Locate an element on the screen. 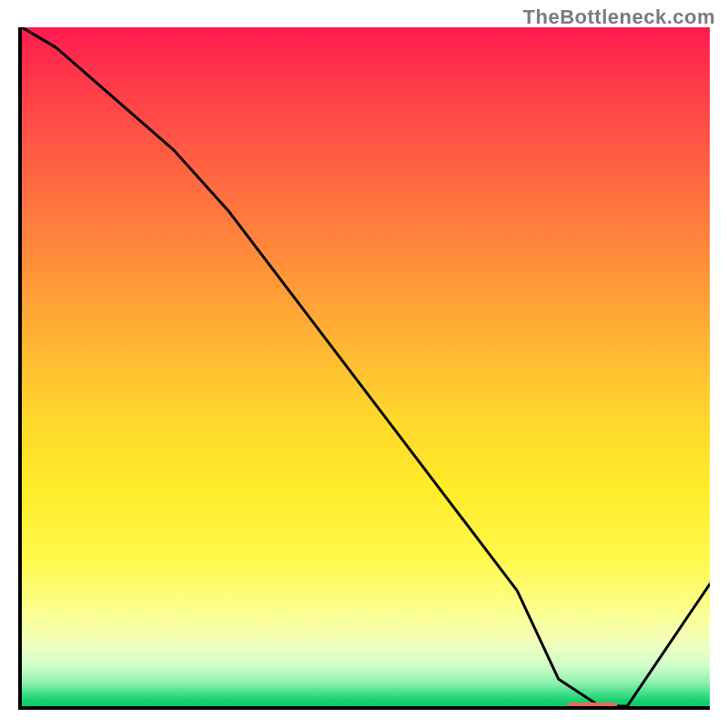 This screenshot has width=728, height=728. watermark-label: TheBottleneck.com is located at coordinates (619, 17).